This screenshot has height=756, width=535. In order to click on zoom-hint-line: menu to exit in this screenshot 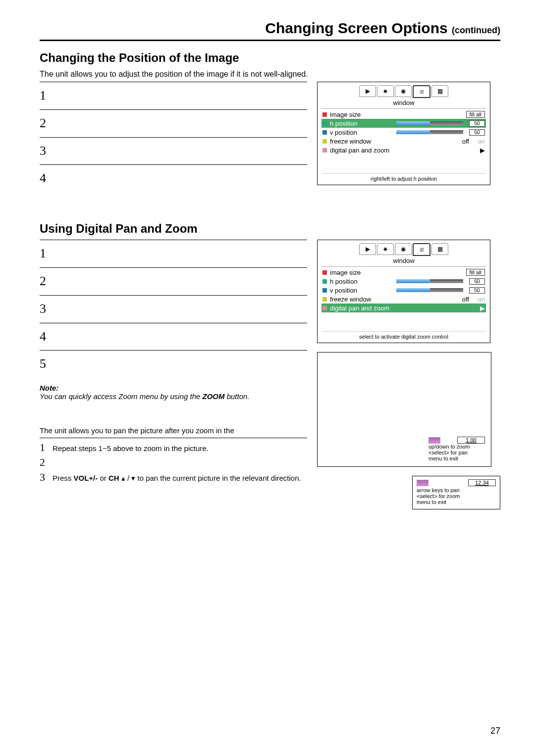, I will do `click(457, 458)`.